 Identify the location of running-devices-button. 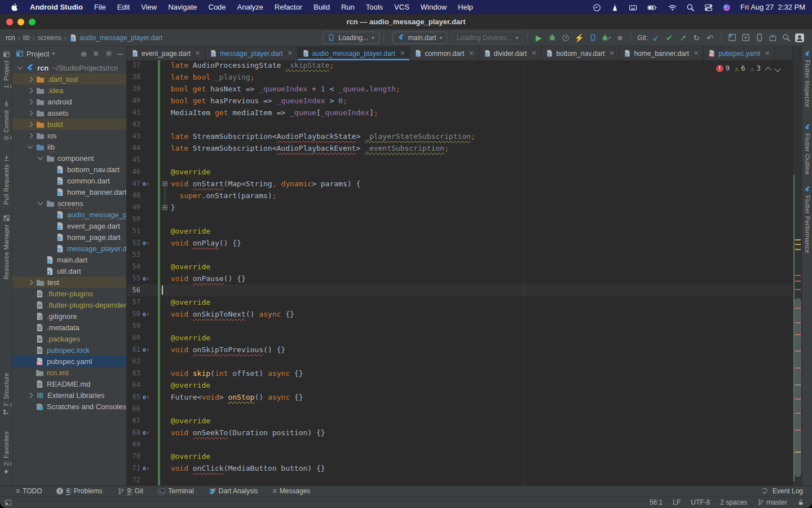
(745, 38).